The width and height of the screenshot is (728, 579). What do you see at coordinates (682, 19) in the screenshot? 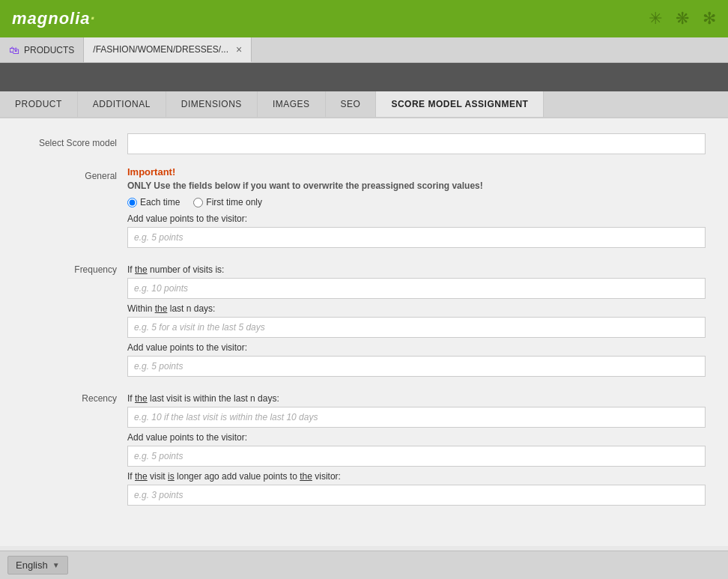
I see `grid-icon: ❋` at bounding box center [682, 19].